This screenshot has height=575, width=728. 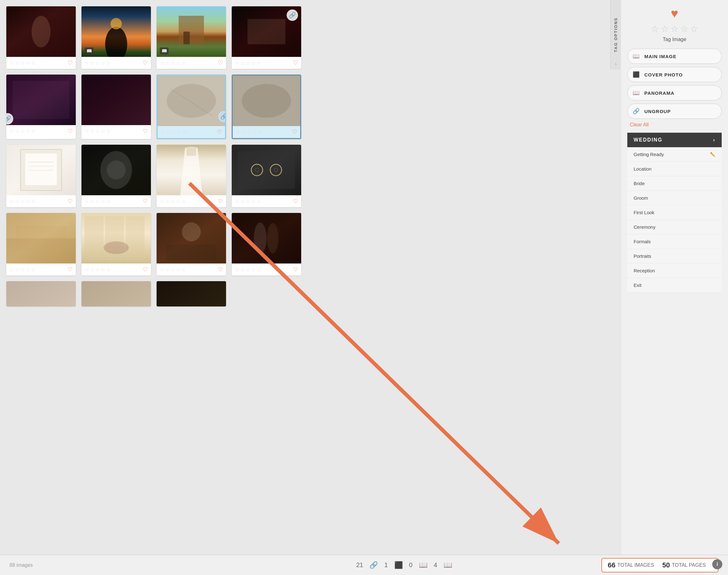 What do you see at coordinates (266, 201) in the screenshot?
I see `photo-bottom-12: ☆☆☆☆☆ ♡` at bounding box center [266, 201].